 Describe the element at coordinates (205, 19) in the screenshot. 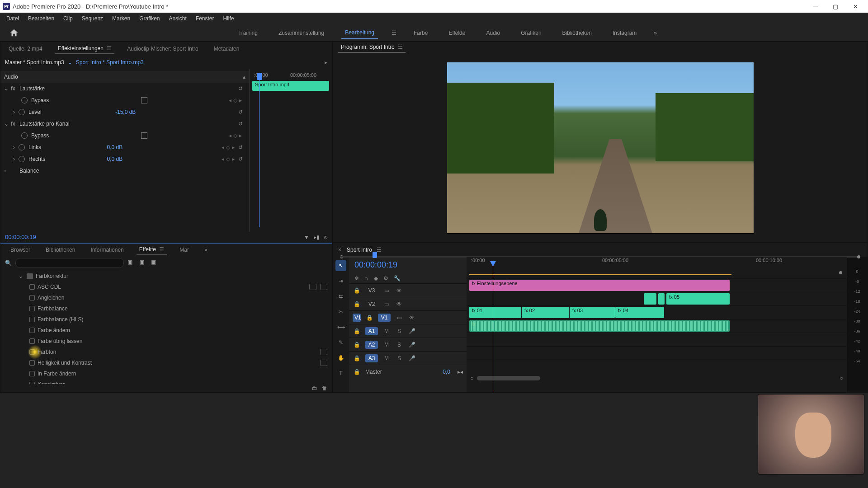

I see `menu-fenster: Fenster` at that location.